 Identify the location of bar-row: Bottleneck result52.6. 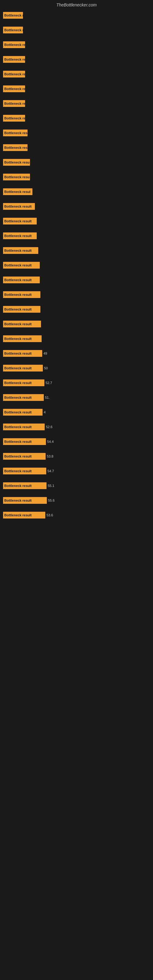
(76, 427).